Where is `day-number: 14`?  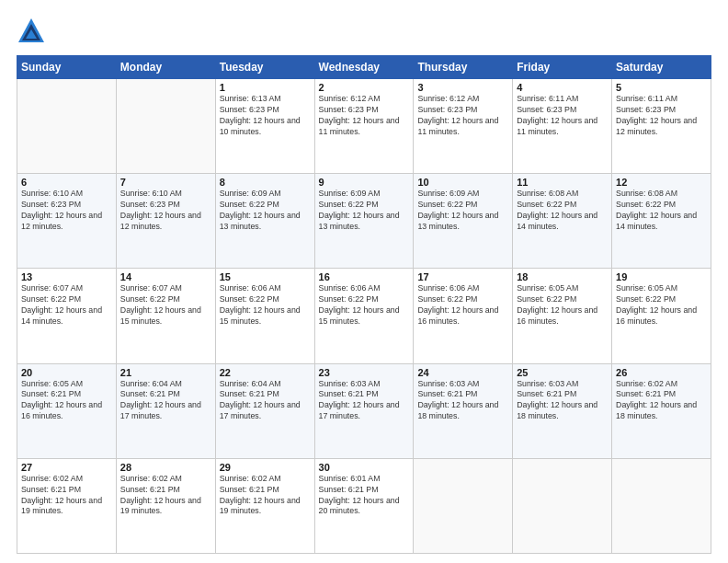 day-number: 14 is located at coordinates (165, 277).